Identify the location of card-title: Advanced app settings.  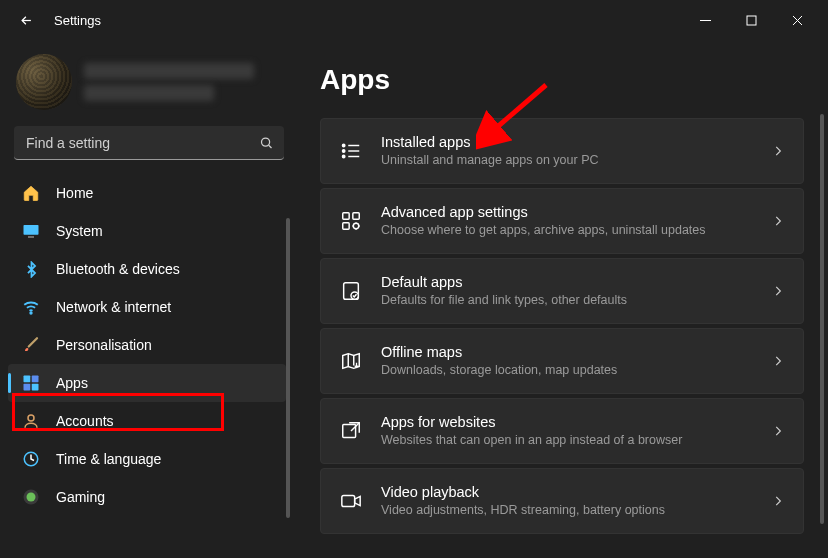
(576, 212).